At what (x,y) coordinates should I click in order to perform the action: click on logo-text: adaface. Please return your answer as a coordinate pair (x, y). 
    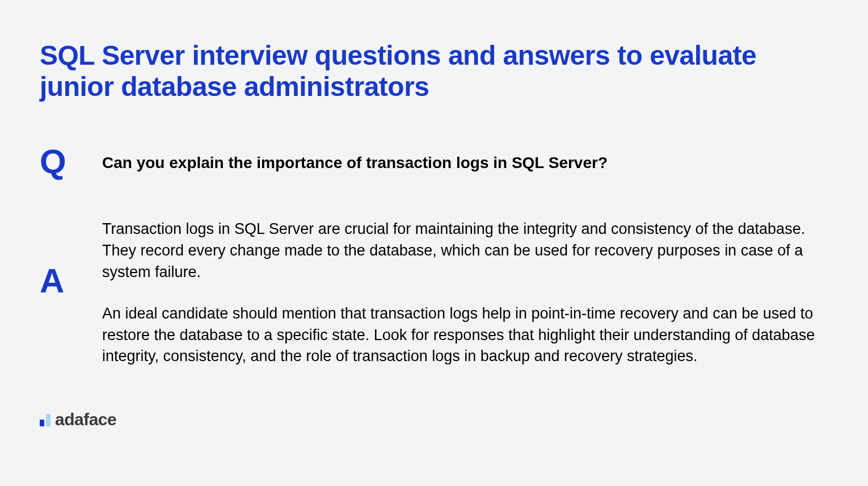
    Looking at the image, I should click on (86, 420).